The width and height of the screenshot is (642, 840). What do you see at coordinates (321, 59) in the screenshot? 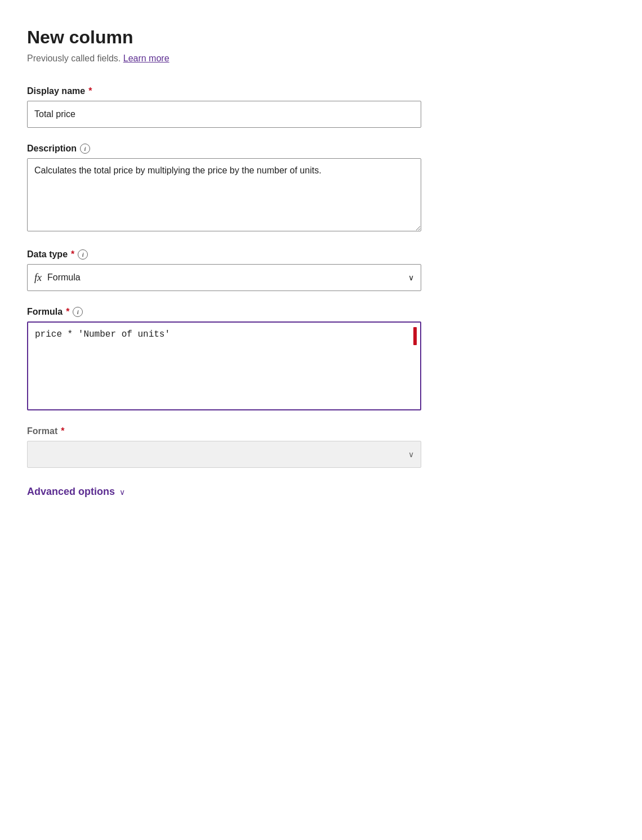
I see `page-subtitle: Previously called fields. Learn more` at bounding box center [321, 59].